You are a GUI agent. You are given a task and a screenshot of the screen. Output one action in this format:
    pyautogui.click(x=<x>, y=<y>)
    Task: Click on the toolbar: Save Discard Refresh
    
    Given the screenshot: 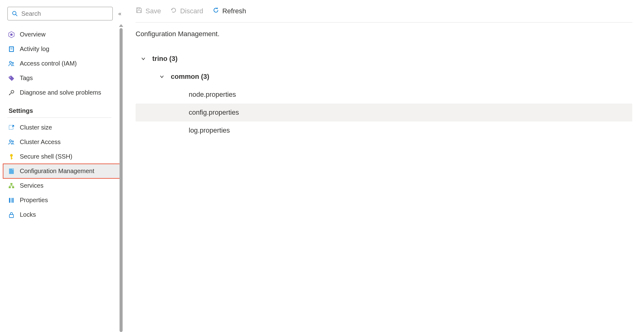 What is the action you would take?
    pyautogui.click(x=384, y=15)
    